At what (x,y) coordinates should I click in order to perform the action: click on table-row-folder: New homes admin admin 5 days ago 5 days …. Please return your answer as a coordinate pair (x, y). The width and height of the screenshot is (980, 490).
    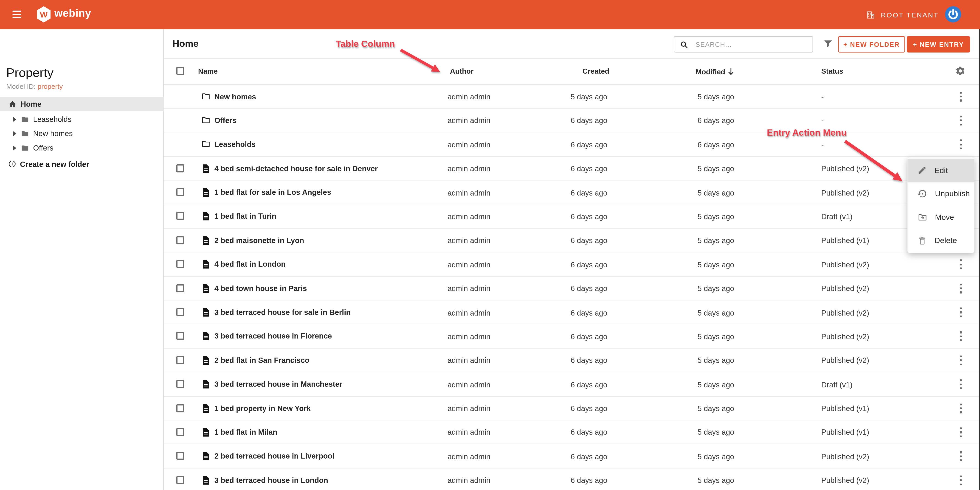
    Looking at the image, I should click on (572, 97).